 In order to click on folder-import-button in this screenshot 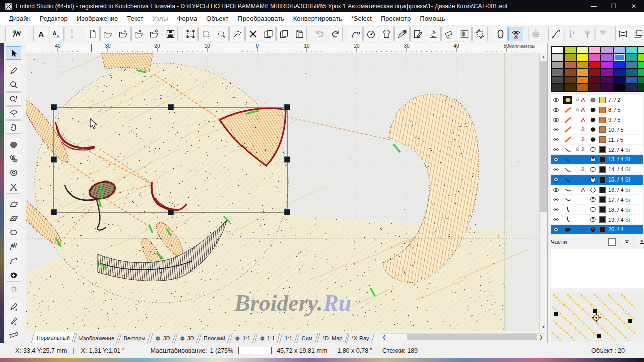, I will do `click(139, 34)`.